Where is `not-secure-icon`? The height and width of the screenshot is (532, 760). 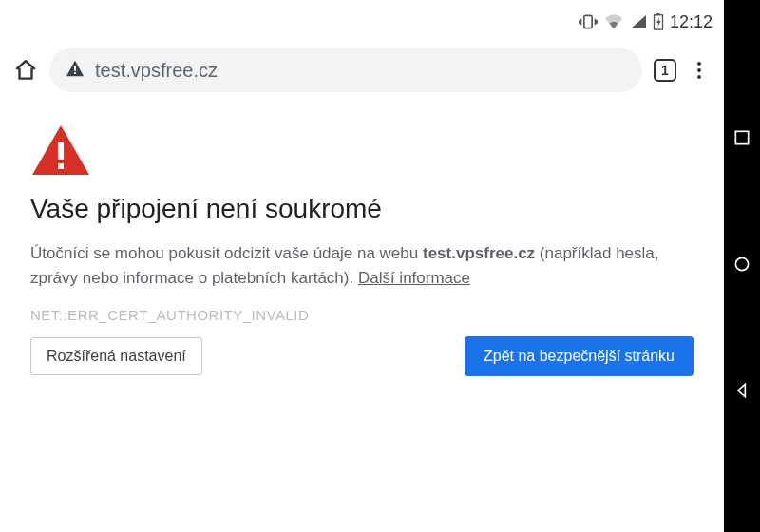
not-secure-icon is located at coordinates (75, 70).